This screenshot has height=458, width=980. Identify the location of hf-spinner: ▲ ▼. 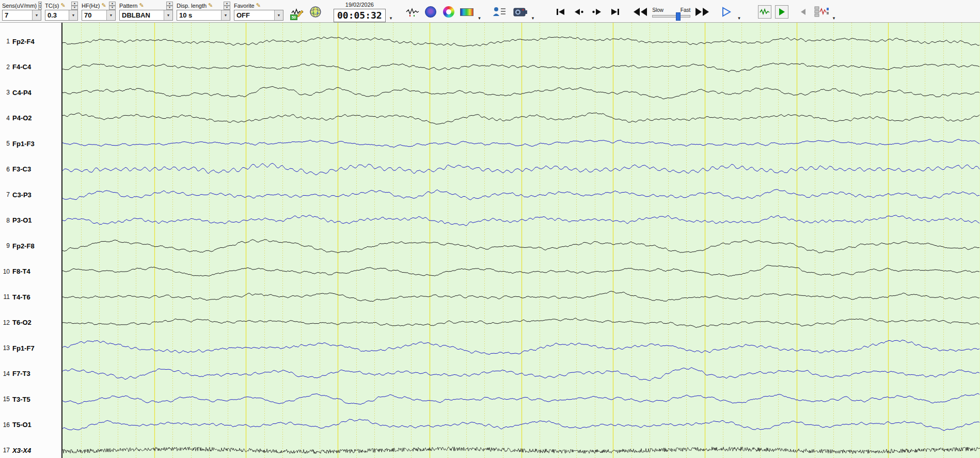
(113, 6).